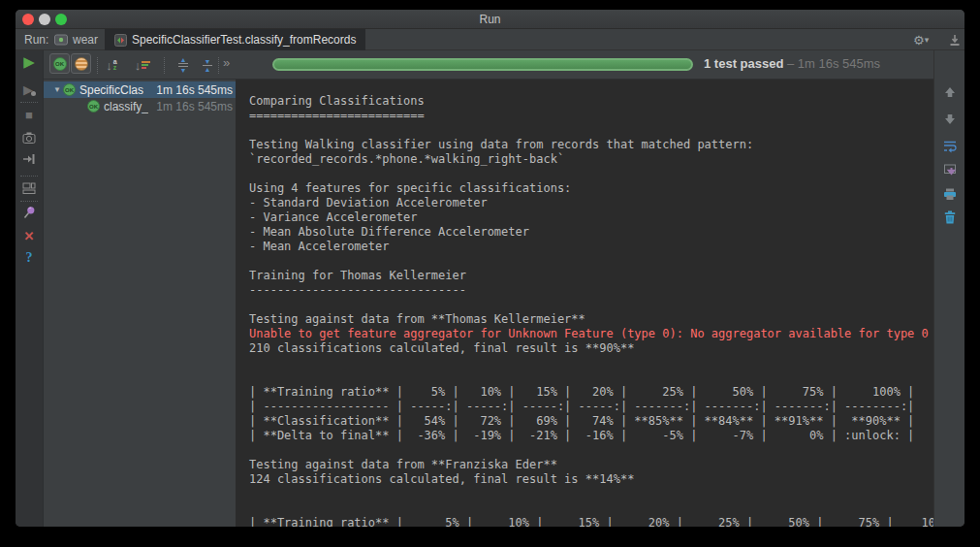  Describe the element at coordinates (743, 64) in the screenshot. I see `status-passed-text: 1 test passed` at that location.